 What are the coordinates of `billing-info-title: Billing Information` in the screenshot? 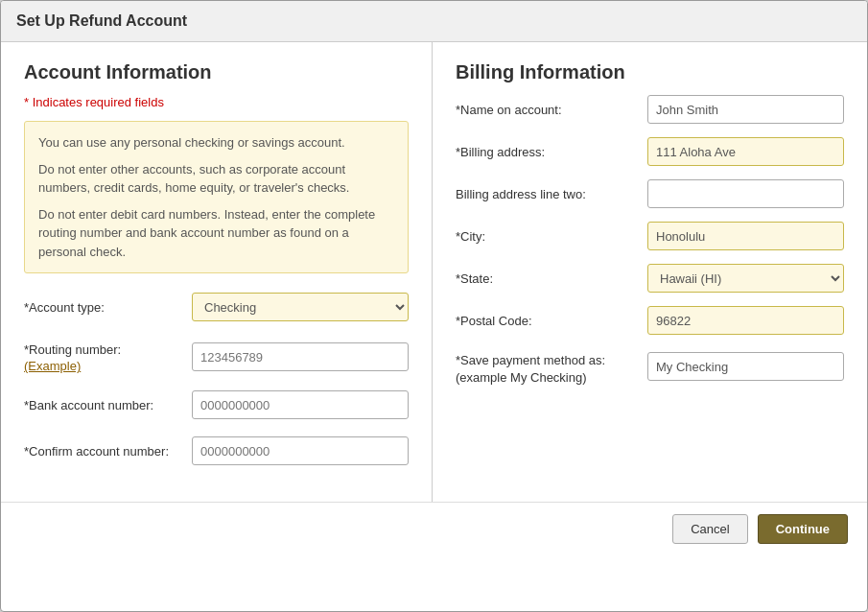 It's located at (650, 73).